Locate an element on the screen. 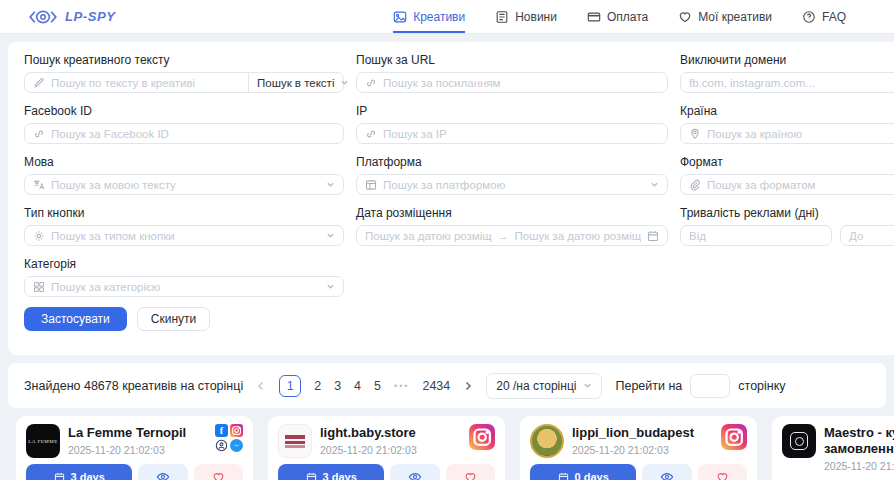 This screenshot has width=894, height=480. reset-button: Скинути is located at coordinates (174, 319).